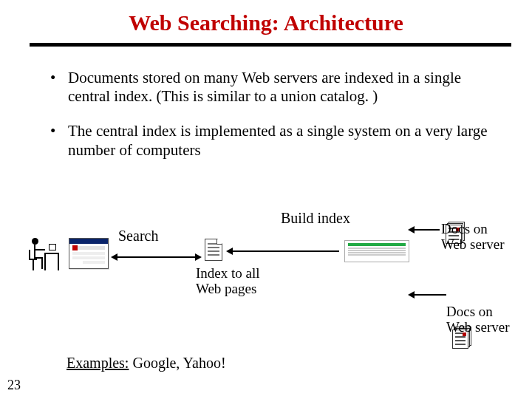 The width and height of the screenshot is (532, 399). What do you see at coordinates (229, 282) in the screenshot?
I see `index-caption: Index to all Web pages` at bounding box center [229, 282].